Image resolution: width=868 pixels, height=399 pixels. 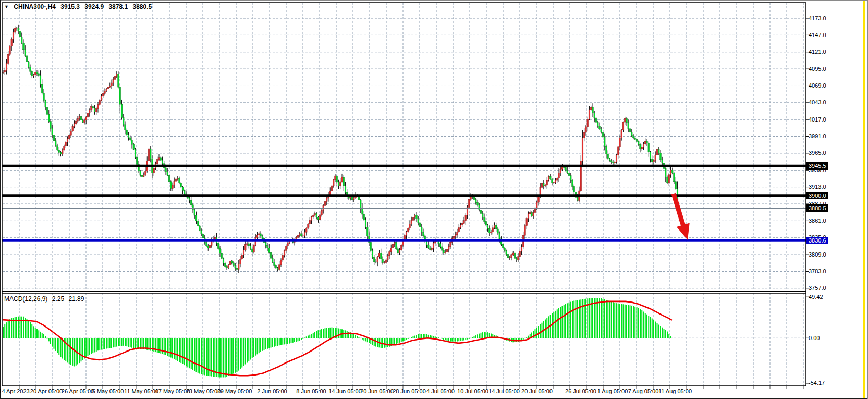 I want to click on price-tick-label: 4095.0, so click(x=817, y=69).